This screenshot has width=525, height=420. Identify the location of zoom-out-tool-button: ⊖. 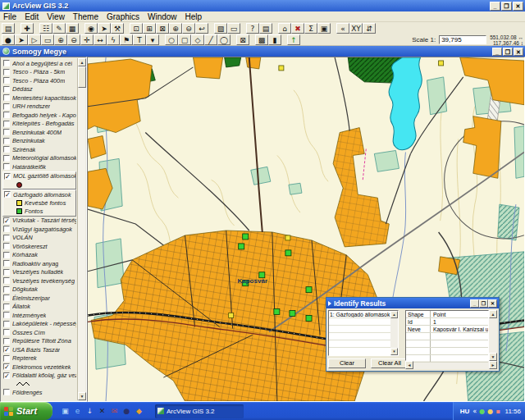
(74, 39).